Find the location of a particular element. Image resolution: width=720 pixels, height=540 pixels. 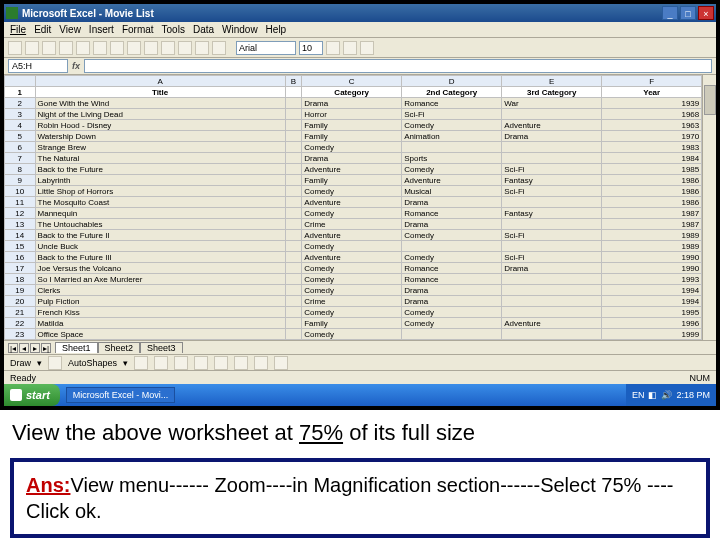

table-row: 15Uncle BuckComedy1989 is located at coordinates (354, 246).